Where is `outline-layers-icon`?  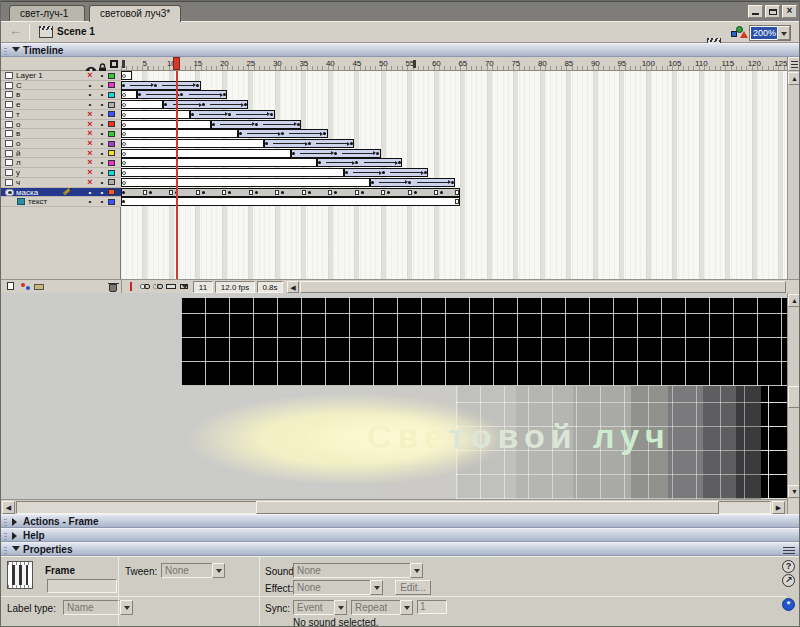 outline-layers-icon is located at coordinates (114, 64).